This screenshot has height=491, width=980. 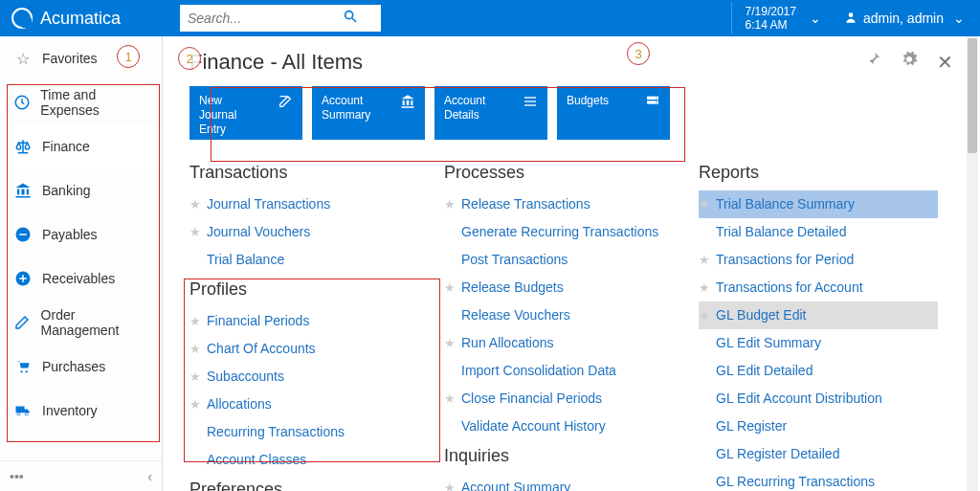 I want to click on link-item: ☆Trial Balance Detailed, so click(x=818, y=232).